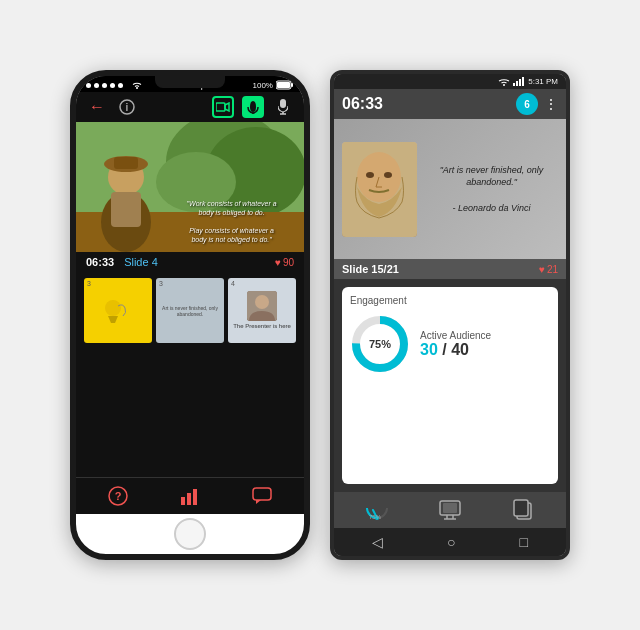  I want to click on presenter-label: The Presenter is here, so click(262, 326).